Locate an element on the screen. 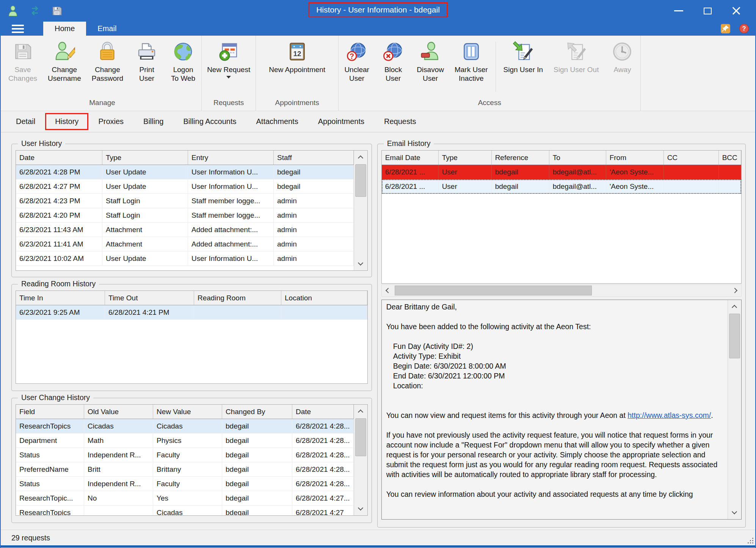 The width and height of the screenshot is (756, 548). save-changes-button: SaveChanges is located at coordinates (23, 62).